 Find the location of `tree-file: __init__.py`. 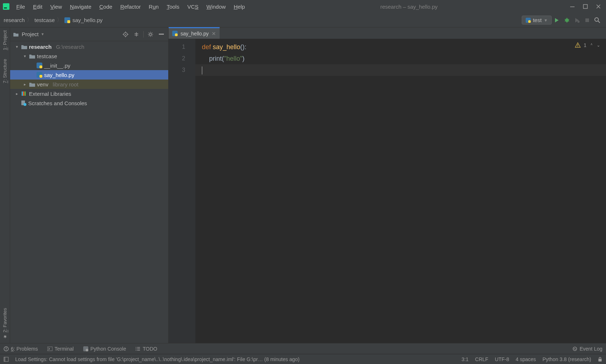

tree-file: __init__.py is located at coordinates (89, 65).